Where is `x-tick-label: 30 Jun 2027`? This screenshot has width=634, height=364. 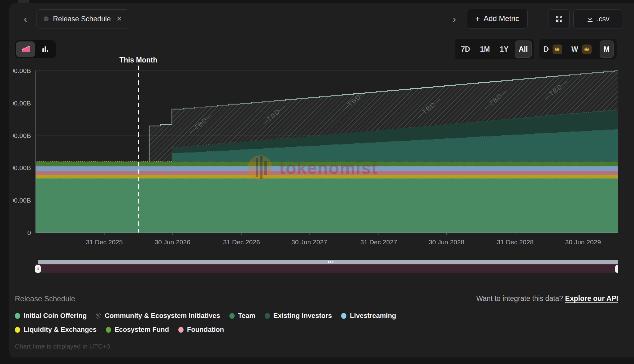
x-tick-label: 30 Jun 2027 is located at coordinates (309, 242).